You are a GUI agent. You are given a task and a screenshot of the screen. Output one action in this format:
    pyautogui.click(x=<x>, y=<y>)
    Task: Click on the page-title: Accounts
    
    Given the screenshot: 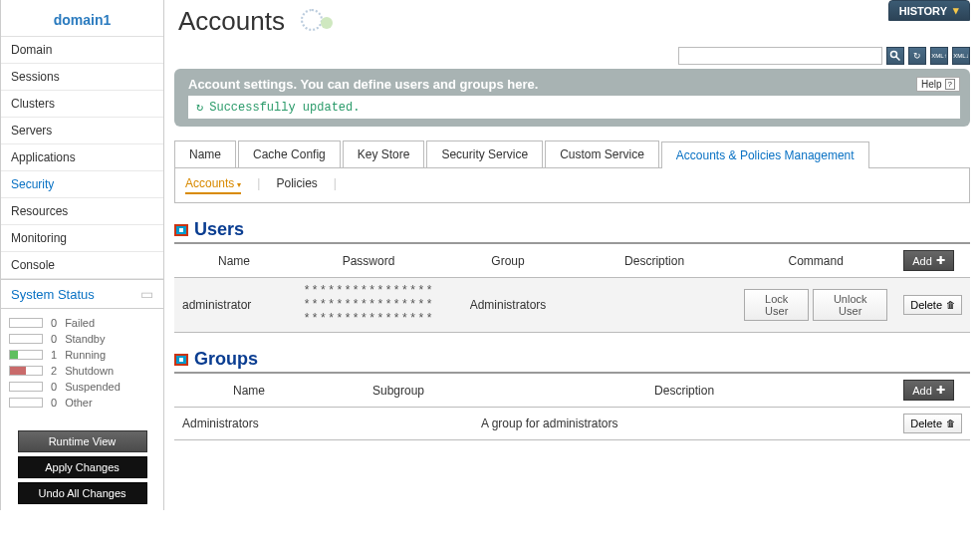 What is the action you would take?
    pyautogui.click(x=229, y=20)
    